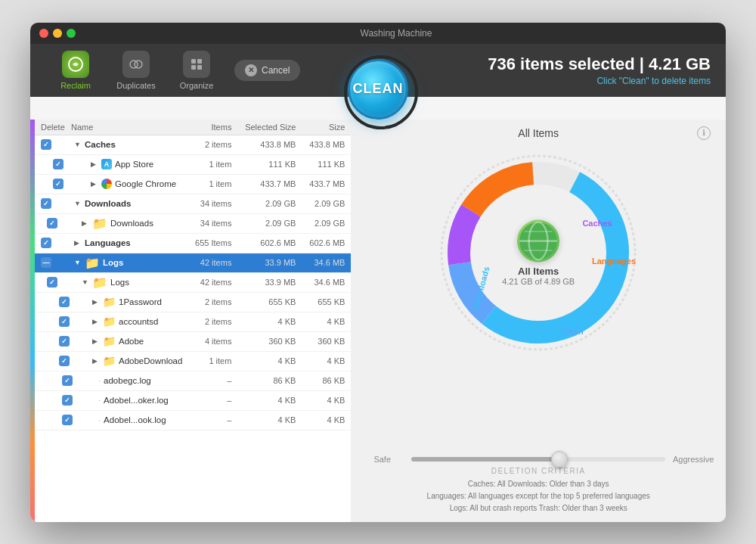 Image resolution: width=756 pixels, height=544 pixels. I want to click on logs-sub-selsize: 33.9 MB, so click(263, 282).